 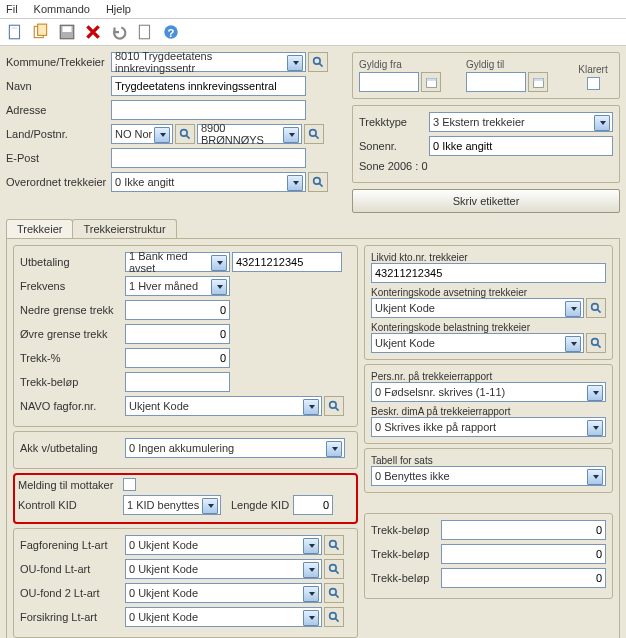 I want to click on ovre-input, so click(x=178, y=334).